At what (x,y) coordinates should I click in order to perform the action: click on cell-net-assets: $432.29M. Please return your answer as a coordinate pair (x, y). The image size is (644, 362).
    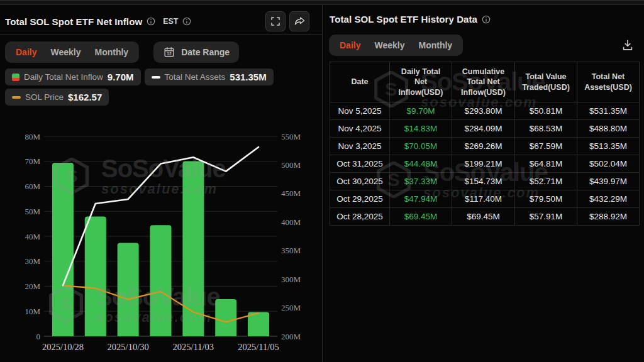
    Looking at the image, I should click on (609, 199).